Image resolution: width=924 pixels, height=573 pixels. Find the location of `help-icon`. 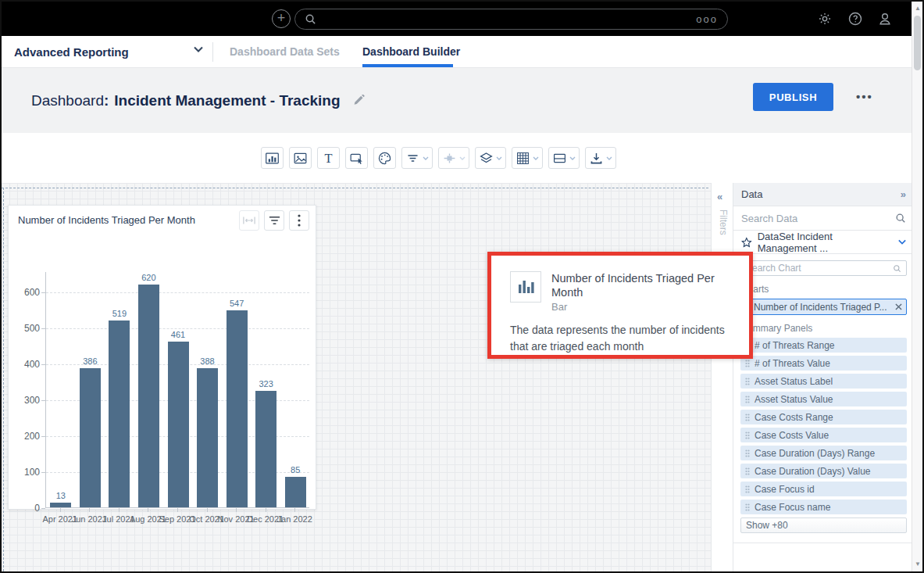

help-icon is located at coordinates (855, 19).